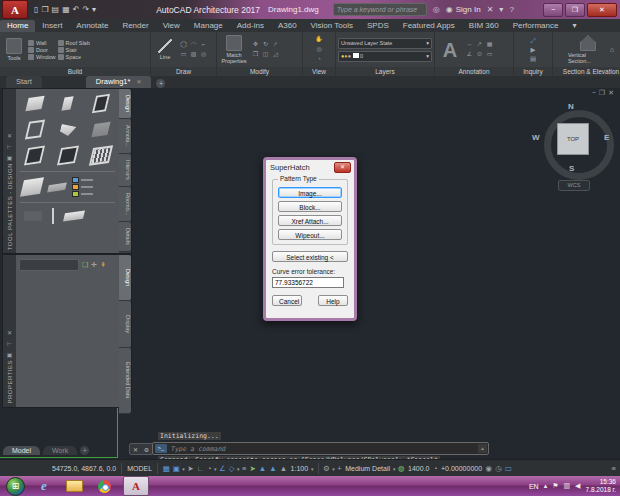 The image size is (620, 496). I want to click on palette-autohide-icon: ⊢, so click(10, 146).